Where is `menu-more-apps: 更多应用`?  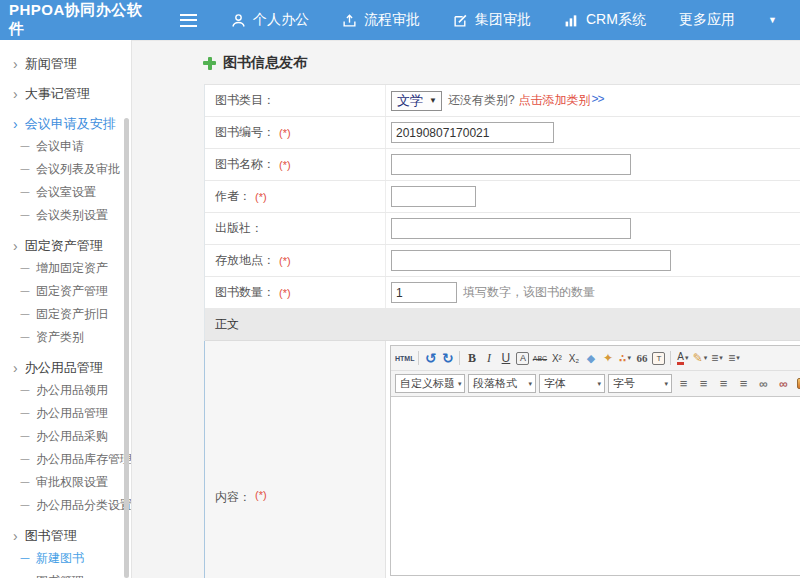
menu-more-apps: 更多应用 is located at coordinates (707, 20).